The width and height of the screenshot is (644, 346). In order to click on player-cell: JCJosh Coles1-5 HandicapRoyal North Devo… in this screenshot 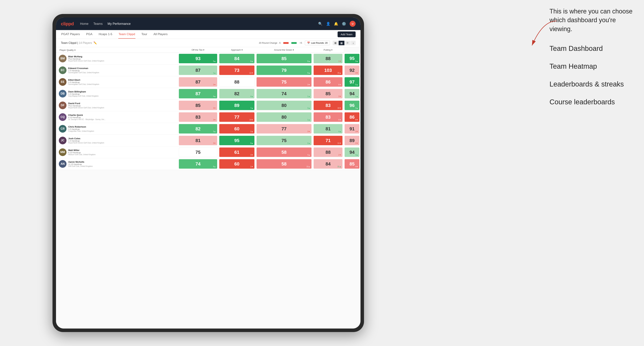, I will do `click(117, 141)`.